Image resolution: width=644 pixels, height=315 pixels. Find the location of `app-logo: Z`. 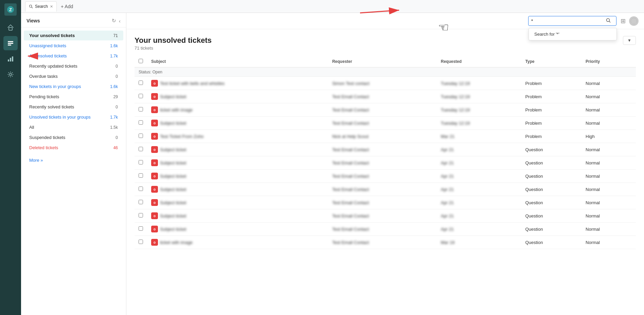

app-logo: Z is located at coordinates (11, 10).